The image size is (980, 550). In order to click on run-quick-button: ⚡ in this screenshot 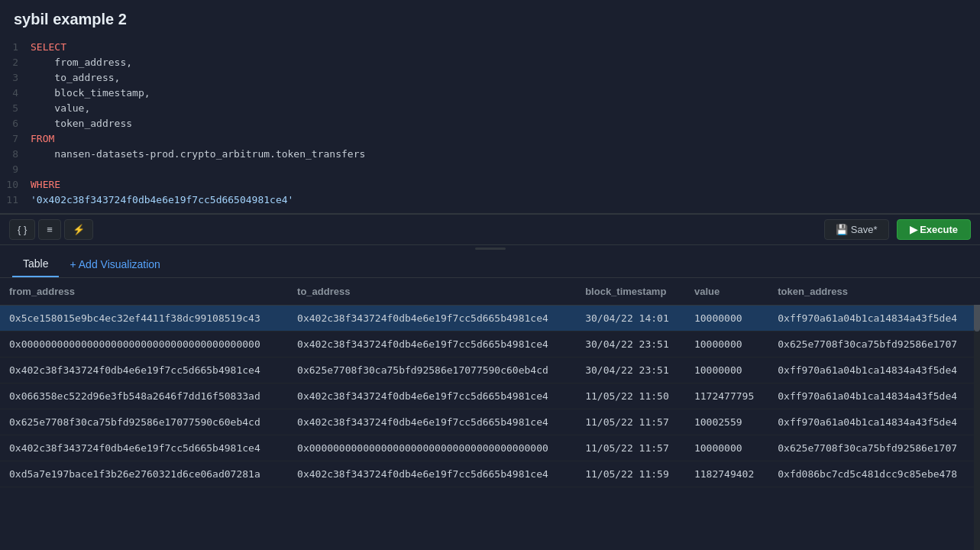, I will do `click(79, 229)`.